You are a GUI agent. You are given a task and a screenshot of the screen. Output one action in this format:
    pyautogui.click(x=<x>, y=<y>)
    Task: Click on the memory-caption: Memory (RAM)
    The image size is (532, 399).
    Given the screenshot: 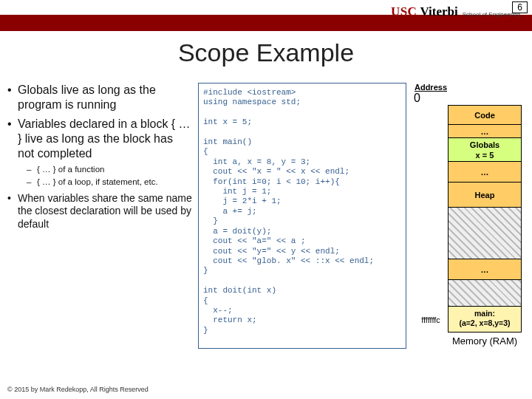 What is the action you would take?
    pyautogui.click(x=485, y=341)
    